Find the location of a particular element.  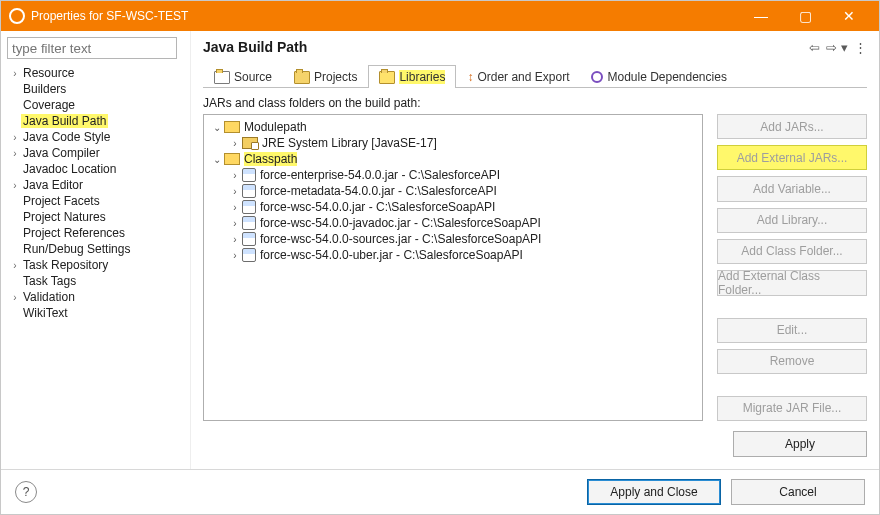

nav-item: ›Validation is located at coordinates (96, 297).